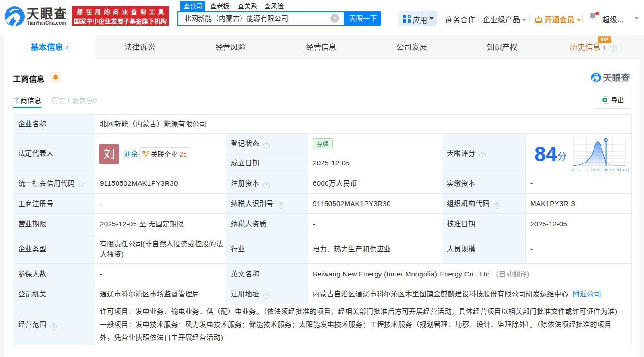 This screenshot has height=357, width=644. What do you see at coordinates (616, 78) in the screenshot?
I see `svg-text: 天眼查` at bounding box center [616, 78].